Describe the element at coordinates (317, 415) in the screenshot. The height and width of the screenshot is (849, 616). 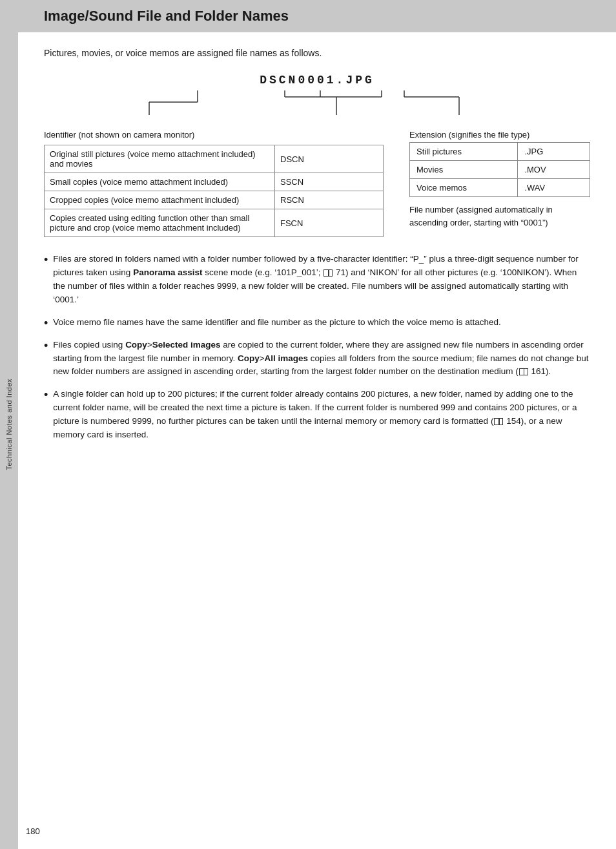
I see `bullet-item-4: • A single folder can hold up to 200 pic…` at that location.